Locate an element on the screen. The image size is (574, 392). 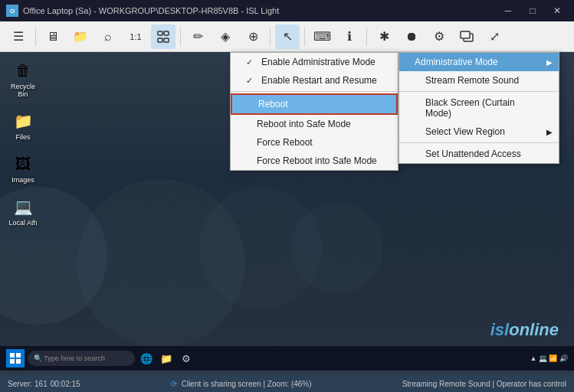
pin-button: ⊕ is located at coordinates (253, 37).